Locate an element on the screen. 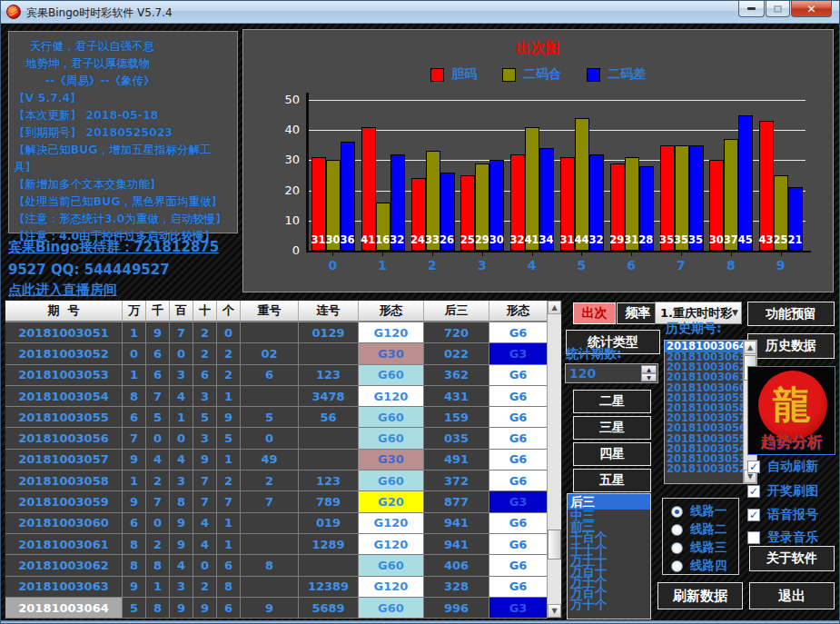 This screenshot has height=624, width=840. five-star-button: 五星 is located at coordinates (612, 480).